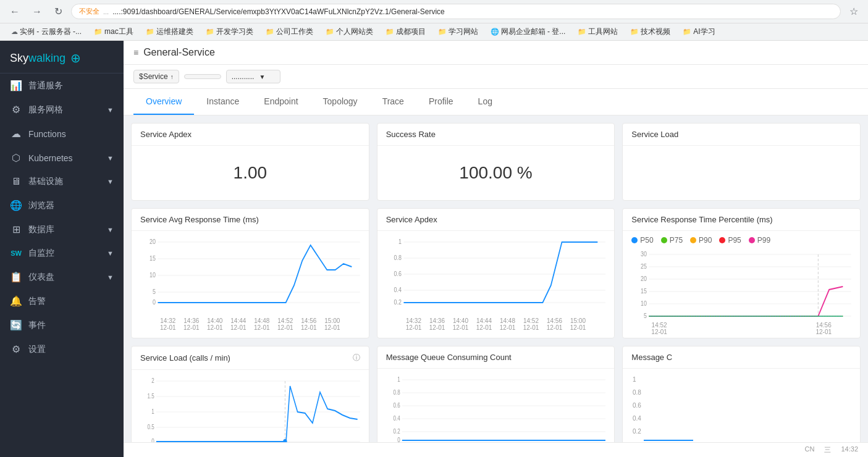 Image resolution: width=868 pixels, height=457 pixels. What do you see at coordinates (397, 258) in the screenshot?
I see `svg-text: 0.8` at bounding box center [397, 258].